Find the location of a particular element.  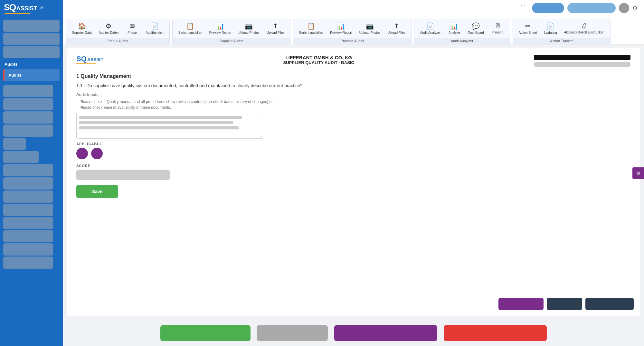

nav-tabs-container: 🏠 Supplier Data ⚙ Auditor-Daten ✉ Phase … is located at coordinates (354, 30).